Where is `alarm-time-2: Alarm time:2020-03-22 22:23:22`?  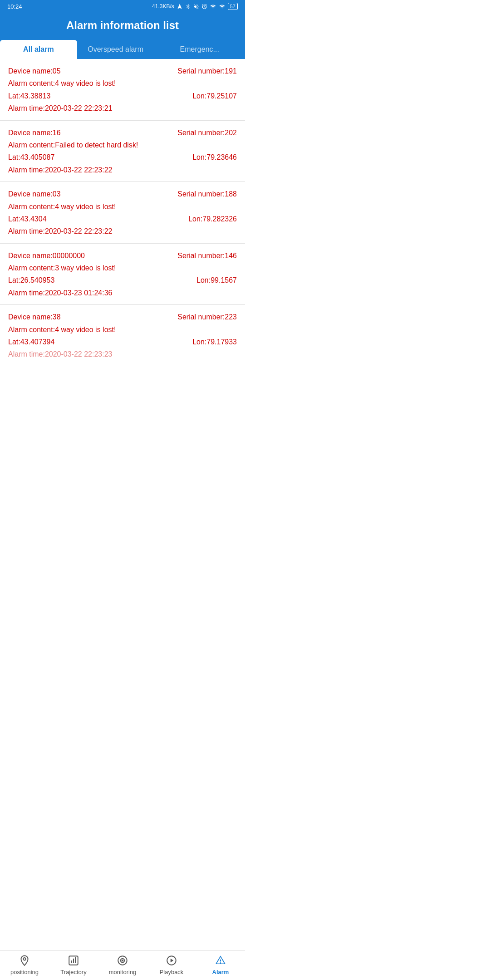
alarm-time-2: Alarm time:2020-03-22 22:23:22 is located at coordinates (122, 231).